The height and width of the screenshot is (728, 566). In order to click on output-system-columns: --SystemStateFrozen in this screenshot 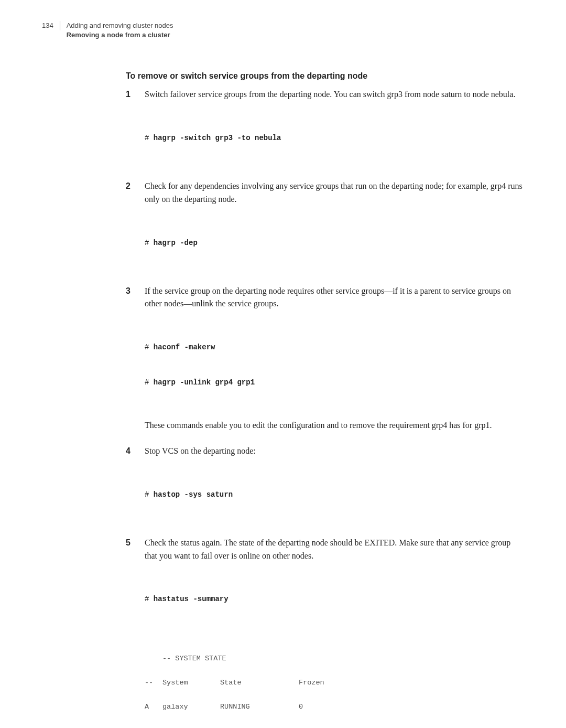, I will do `click(334, 683)`.